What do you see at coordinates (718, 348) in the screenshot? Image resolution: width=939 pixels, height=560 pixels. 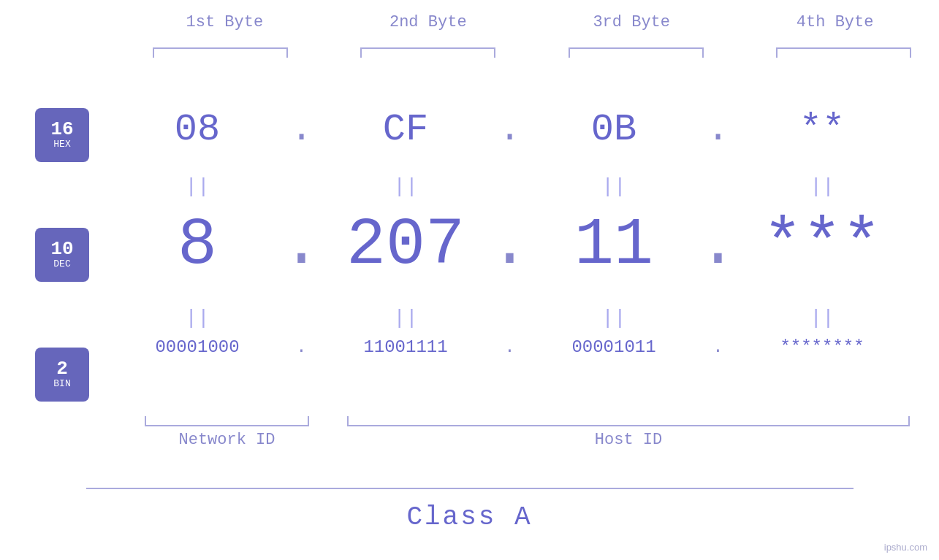 I see `bin-dot3: .` at bounding box center [718, 348].